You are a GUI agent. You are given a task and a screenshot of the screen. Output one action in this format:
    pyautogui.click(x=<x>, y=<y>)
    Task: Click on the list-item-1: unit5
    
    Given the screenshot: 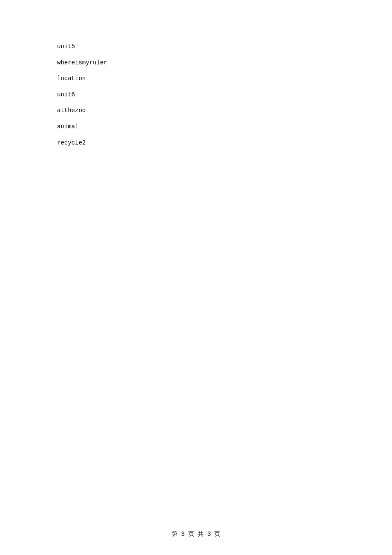 What is the action you would take?
    pyautogui.click(x=225, y=47)
    